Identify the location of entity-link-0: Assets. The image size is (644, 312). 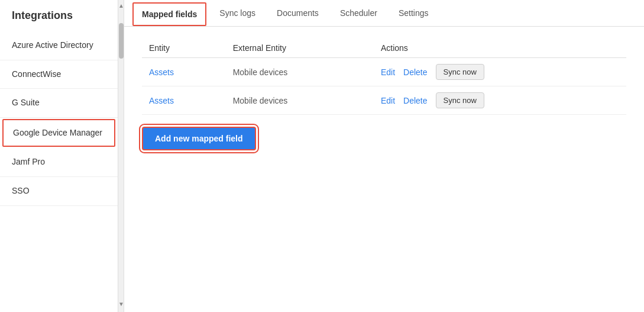
(161, 72).